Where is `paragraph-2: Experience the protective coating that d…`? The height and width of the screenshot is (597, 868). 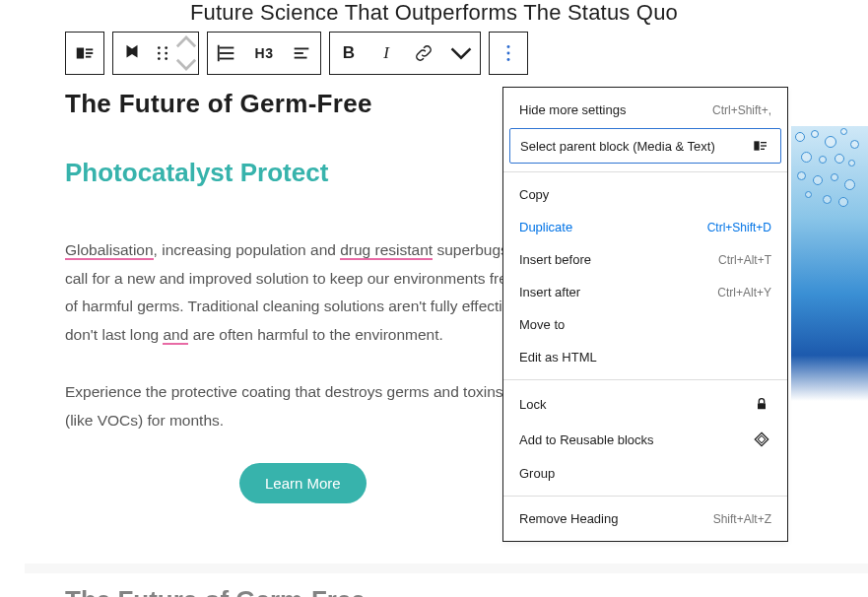
paragraph-2: Experience the protective coating that d… is located at coordinates (297, 406).